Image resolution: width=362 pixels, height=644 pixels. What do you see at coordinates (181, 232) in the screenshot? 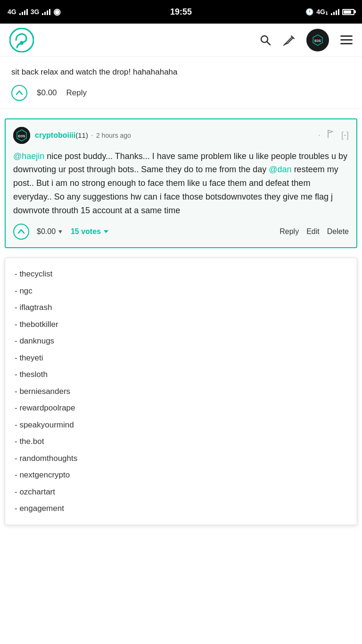
I see `comment-footer: $0.00 ▼ 15 votes Reply Edit Delete` at bounding box center [181, 232].